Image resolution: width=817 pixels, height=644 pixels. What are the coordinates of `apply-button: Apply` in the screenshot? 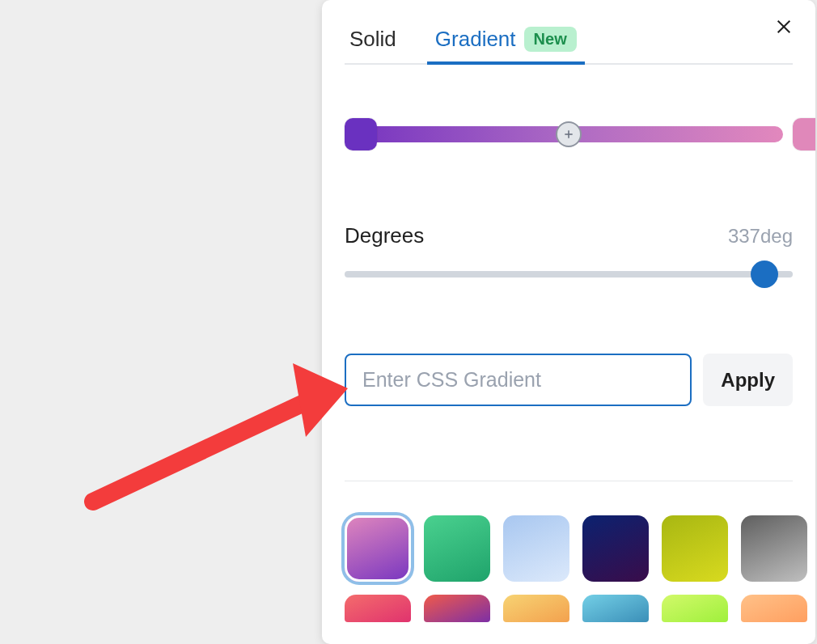 It's located at (747, 380).